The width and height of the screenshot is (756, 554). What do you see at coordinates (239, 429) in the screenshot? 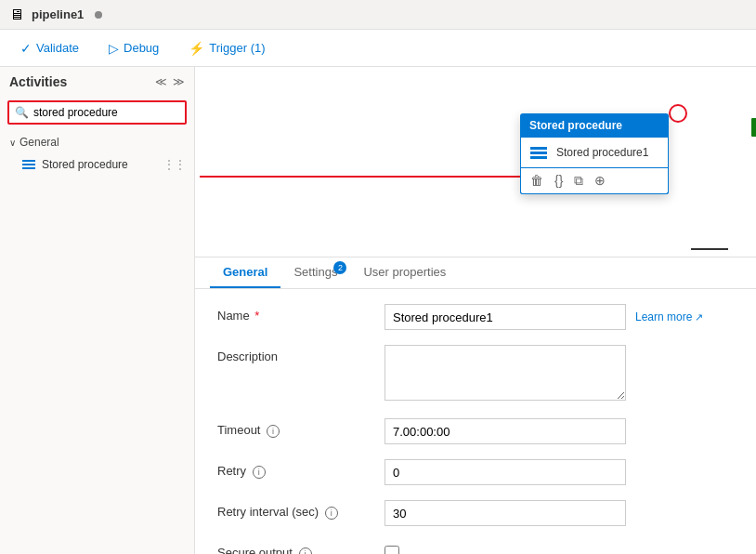
I see `timeout-label-text: Timeout` at bounding box center [239, 429].